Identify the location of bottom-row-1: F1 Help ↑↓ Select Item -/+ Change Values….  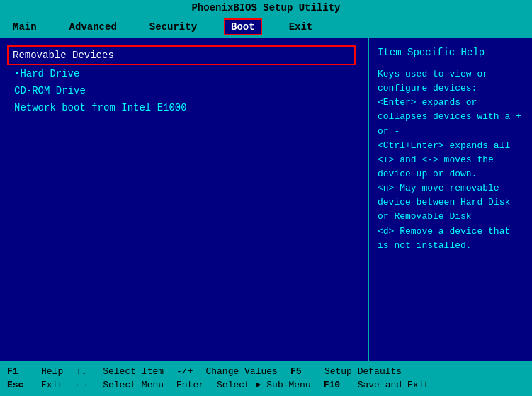
(266, 371).